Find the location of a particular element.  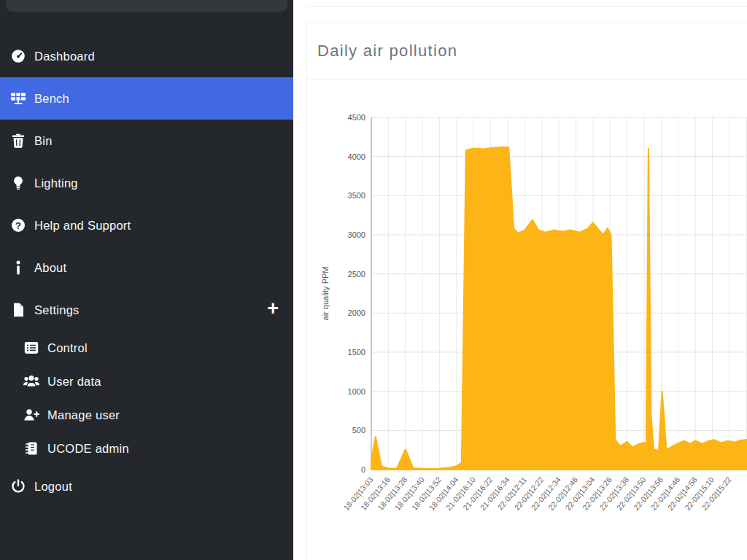

sidebar-item-label: Settings is located at coordinates (57, 311).